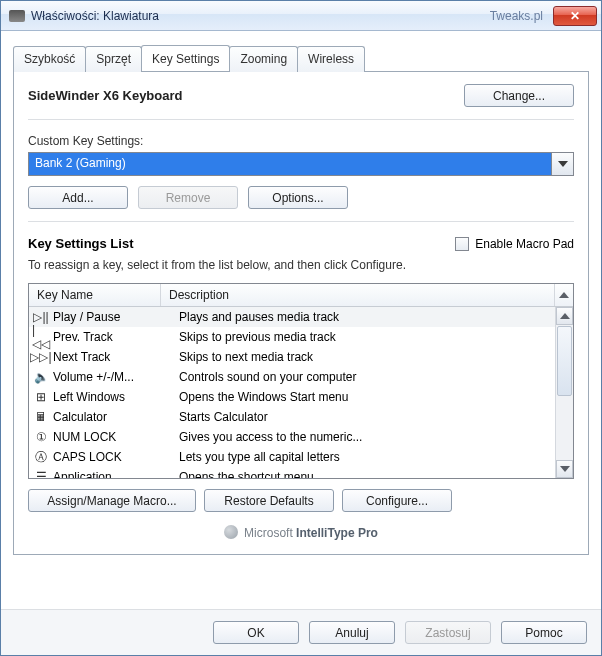 This screenshot has height=656, width=602. What do you see at coordinates (364, 474) in the screenshot?
I see `list-item-desc: Opens the shortcut menu` at bounding box center [364, 474].